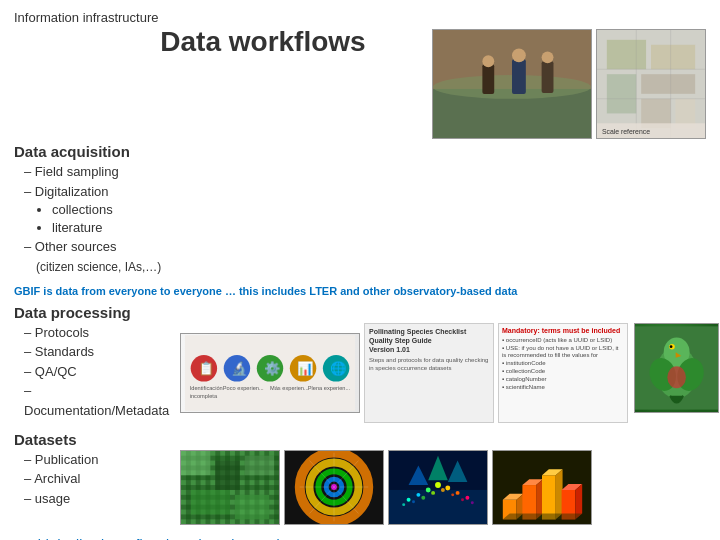 The width and height of the screenshot is (720, 540). I want to click on datasets-title: Datasets, so click(366, 440).